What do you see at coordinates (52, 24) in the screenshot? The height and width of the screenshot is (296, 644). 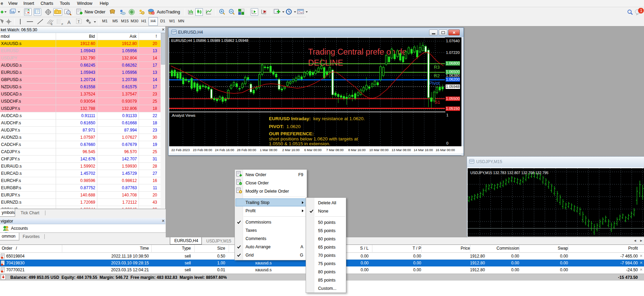 I see `svg-text: E` at bounding box center [52, 24].